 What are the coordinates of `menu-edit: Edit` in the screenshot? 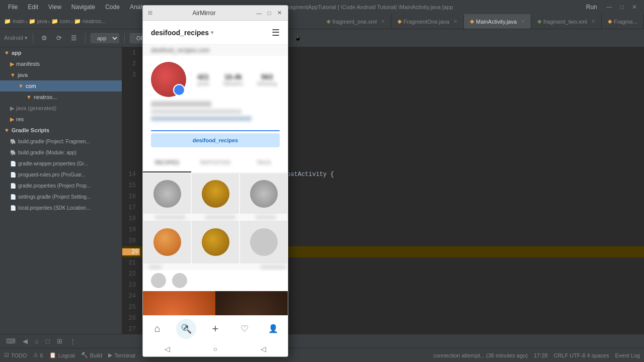 It's located at (33, 7).